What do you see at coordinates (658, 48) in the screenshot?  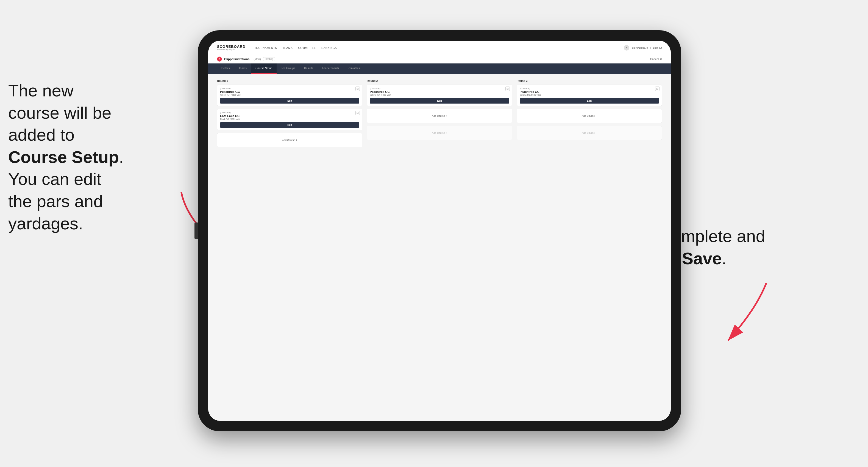 I see `sign-out-link: Sign out` at bounding box center [658, 48].